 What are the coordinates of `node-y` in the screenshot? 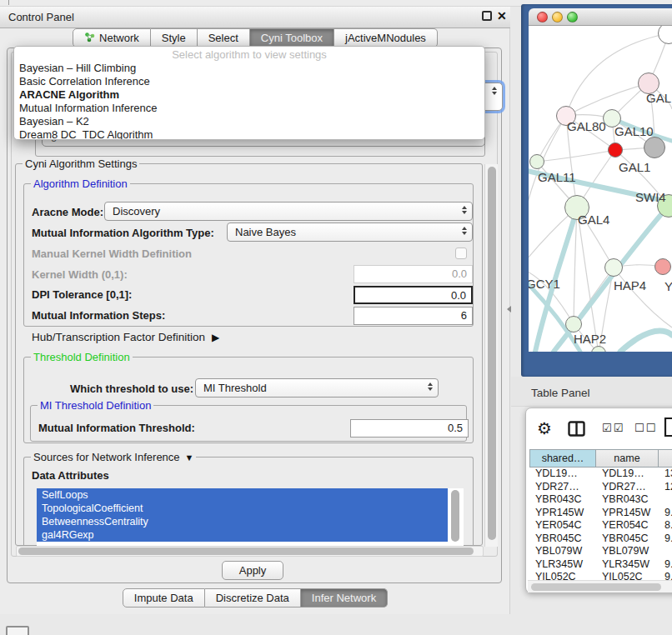 It's located at (663, 267).